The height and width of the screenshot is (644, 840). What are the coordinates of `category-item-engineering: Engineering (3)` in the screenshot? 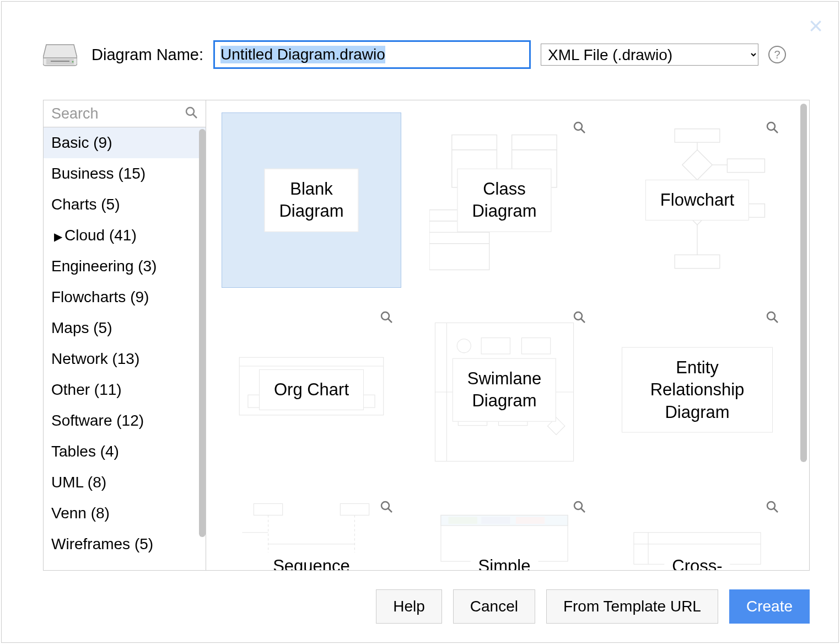 It's located at (125, 266).